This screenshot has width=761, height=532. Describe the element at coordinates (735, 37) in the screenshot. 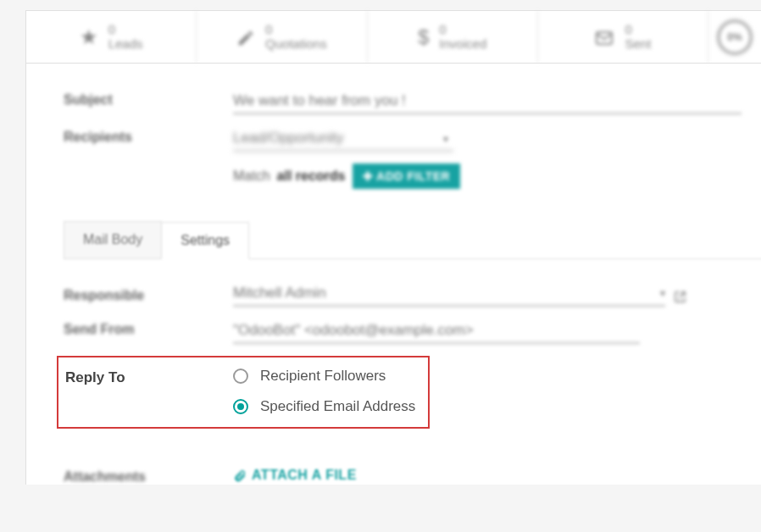

I see `gauge-value: 0%` at that location.